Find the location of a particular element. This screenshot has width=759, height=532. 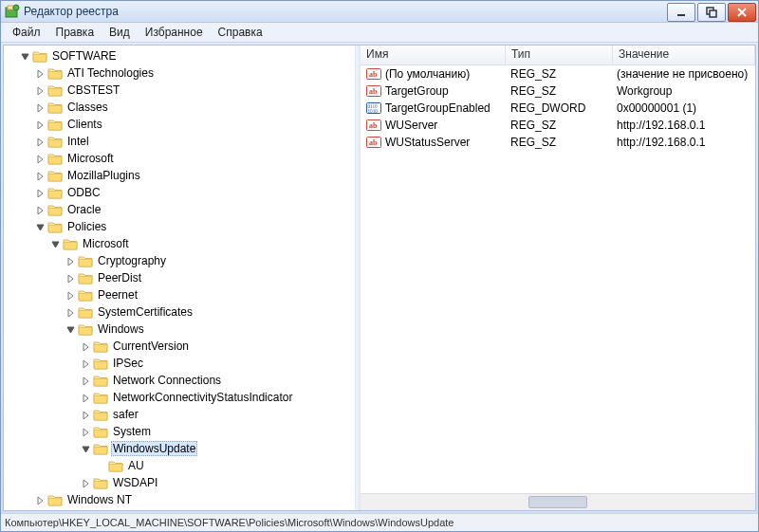

tree-node: CBSTEST is located at coordinates (194, 90).